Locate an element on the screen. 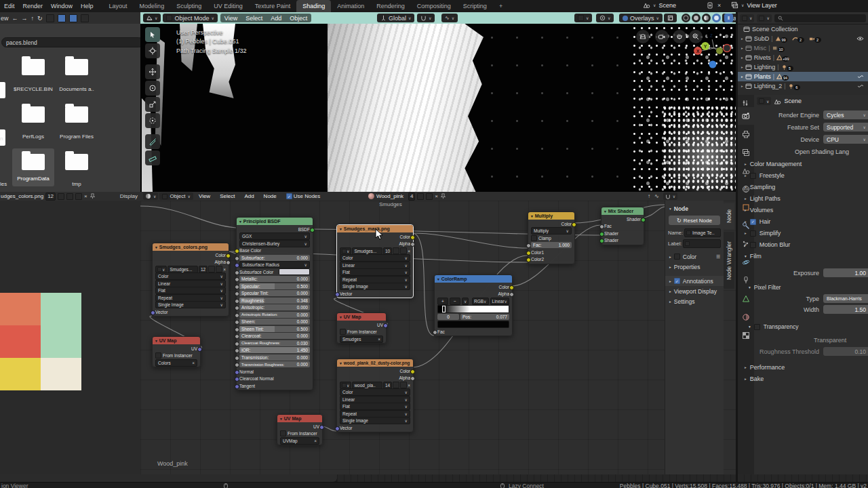 The width and height of the screenshot is (868, 488). subsurface-method-dropdown: Christensen-Burley∨ is located at coordinates (275, 244).